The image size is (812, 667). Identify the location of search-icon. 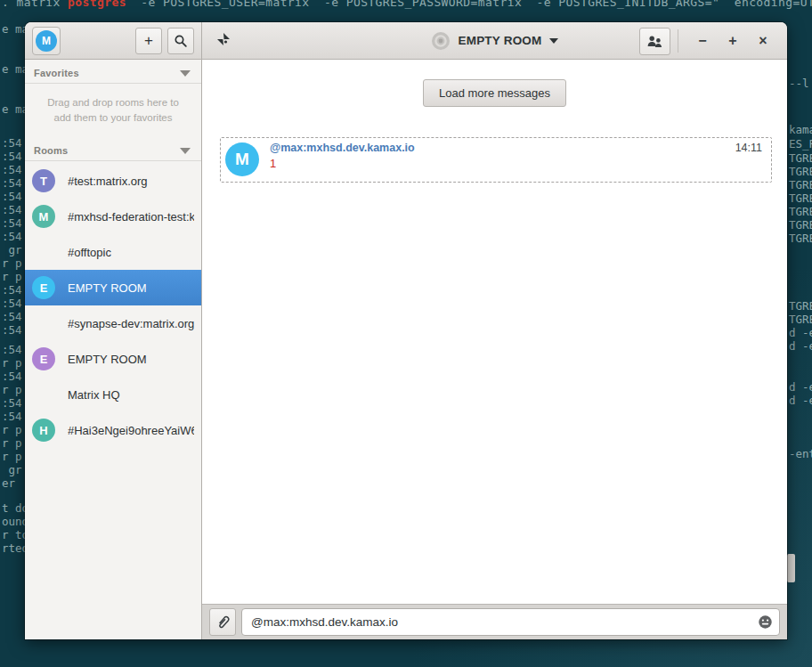
(181, 41).